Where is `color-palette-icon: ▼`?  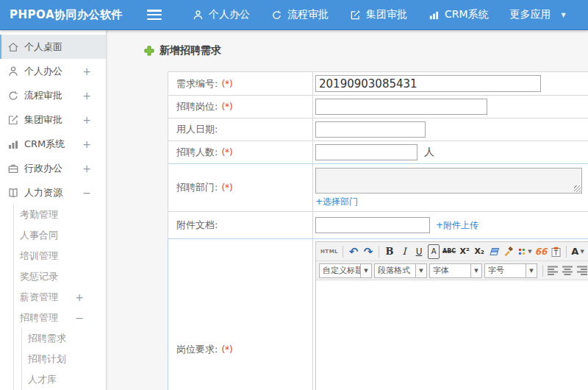 color-palette-icon: ▼ is located at coordinates (525, 252).